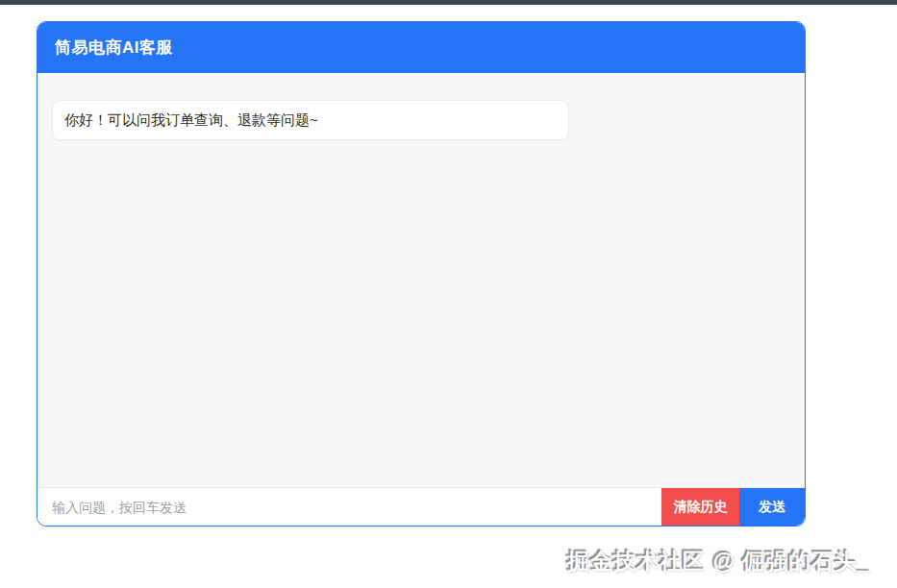 This screenshot has height=588, width=897. I want to click on watermark-text: 掘金技术社区 @ 倔强的石头_, so click(719, 561).